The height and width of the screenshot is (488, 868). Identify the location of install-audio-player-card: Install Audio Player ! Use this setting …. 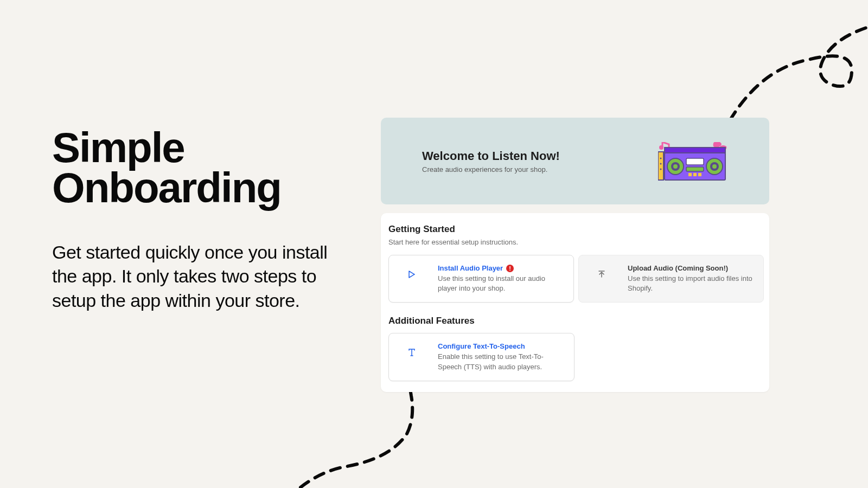
(481, 279).